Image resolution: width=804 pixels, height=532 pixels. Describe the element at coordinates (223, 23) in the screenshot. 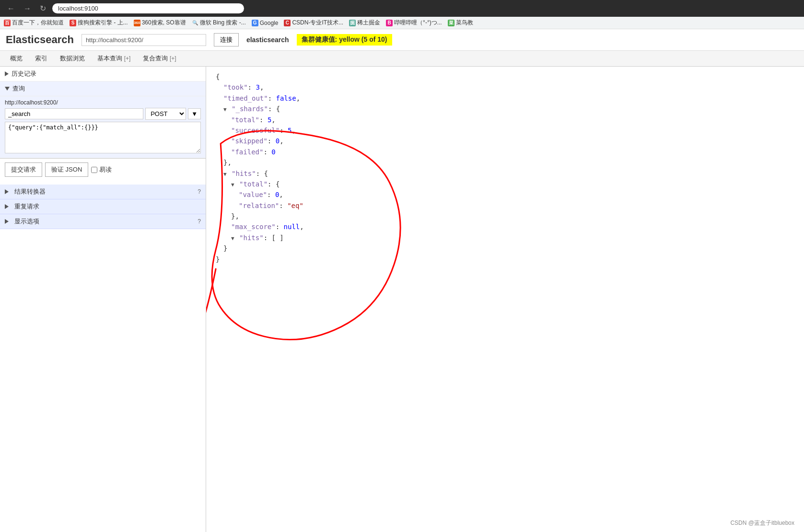

I see `bookmark-bing-label: 微软 Bing 搜索 -...` at that location.